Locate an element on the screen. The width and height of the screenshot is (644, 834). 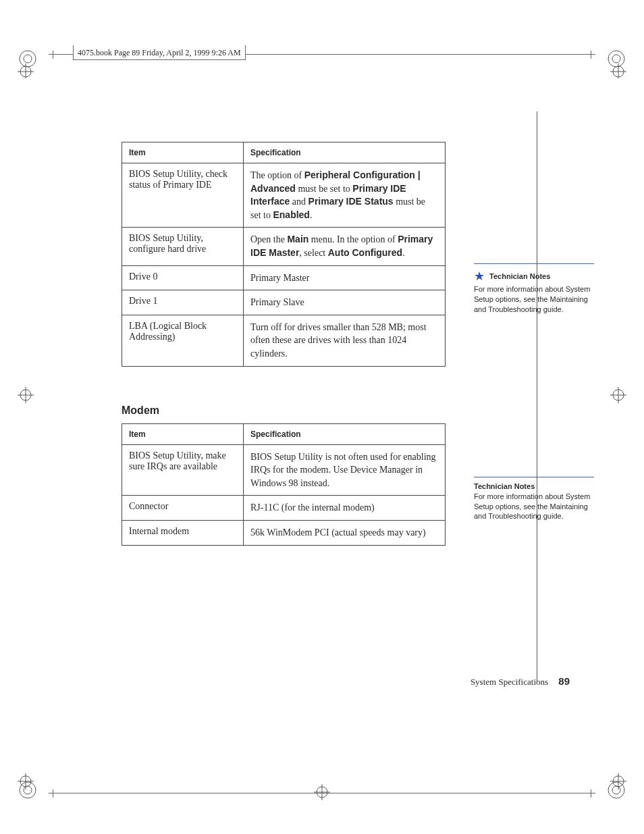
cell-label: LBA (Logical Block Addressing) is located at coordinates (183, 340).